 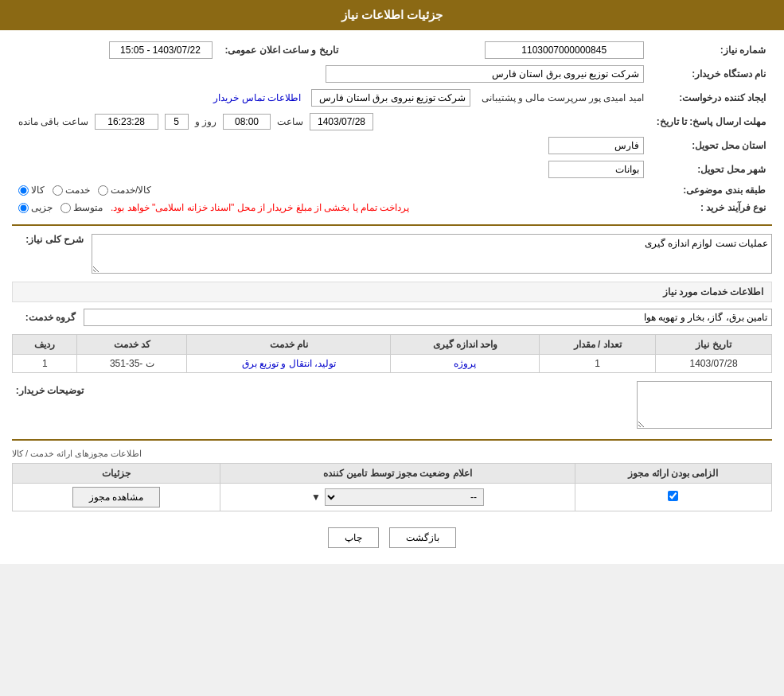 What do you see at coordinates (392, 50) in the screenshot?
I see `need-number-row: شماره نیاز: تاریخ و ساعت اعلان عمومی:` at bounding box center [392, 50].